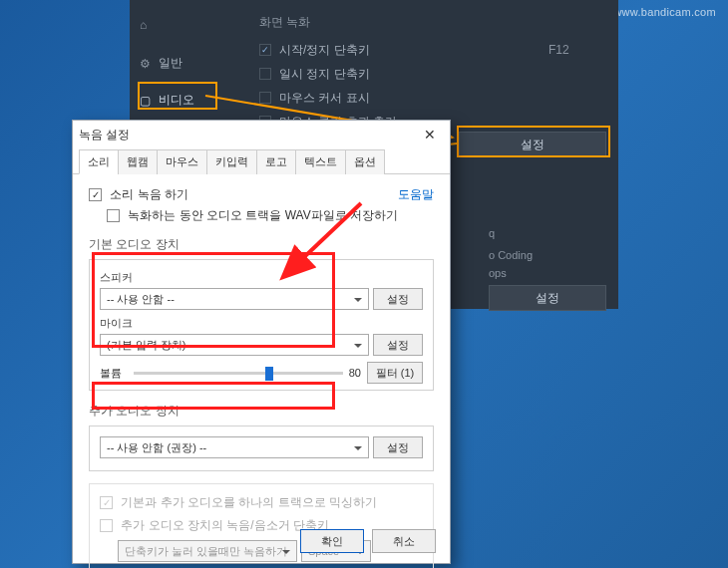 The height and width of the screenshot is (568, 728). I want to click on checkbox-record-sound, so click(96, 195).